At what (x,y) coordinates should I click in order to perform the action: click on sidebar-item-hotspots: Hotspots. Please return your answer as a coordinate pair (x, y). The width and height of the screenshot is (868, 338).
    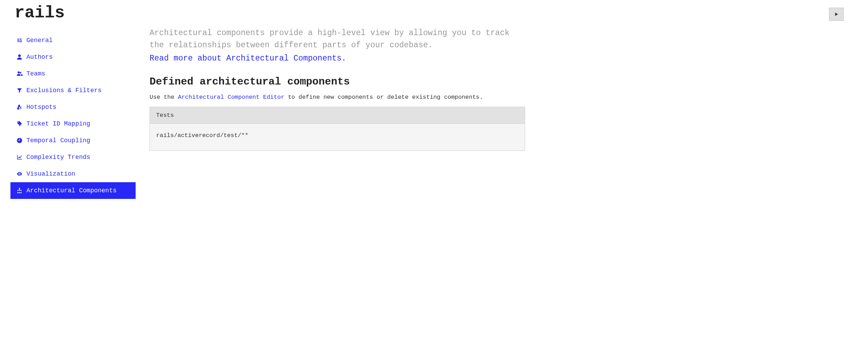
    Looking at the image, I should click on (73, 107).